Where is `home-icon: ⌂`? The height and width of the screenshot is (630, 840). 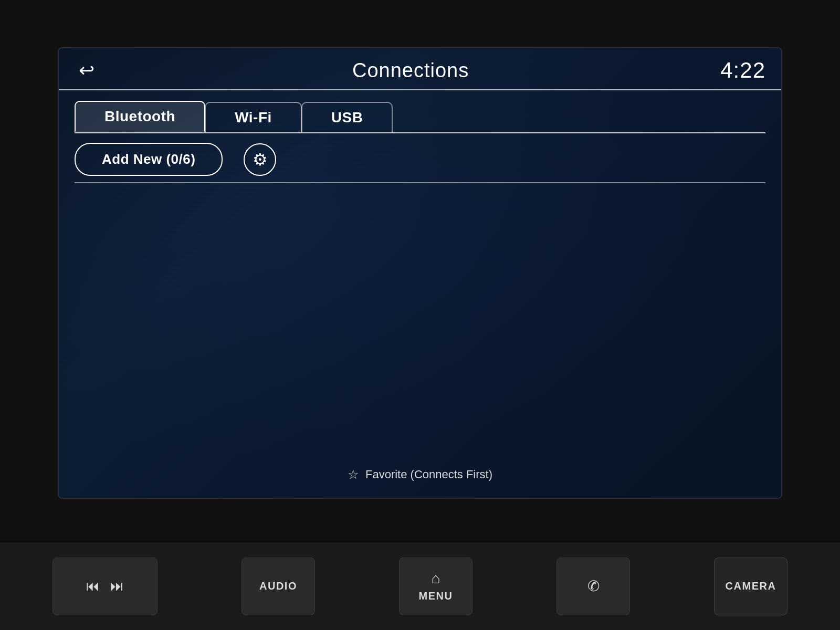
home-icon: ⌂ is located at coordinates (436, 579).